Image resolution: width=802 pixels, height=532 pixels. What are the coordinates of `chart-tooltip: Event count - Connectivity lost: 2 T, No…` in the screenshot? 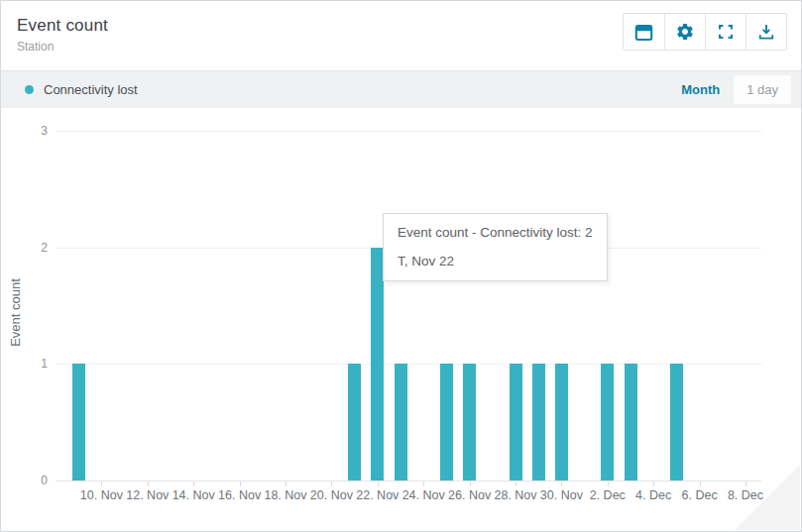 It's located at (496, 248).